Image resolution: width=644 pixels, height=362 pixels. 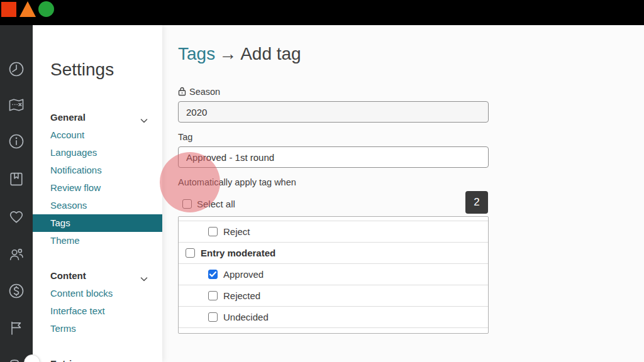 I want to click on select-all-checkbox: Select all, so click(x=209, y=204).